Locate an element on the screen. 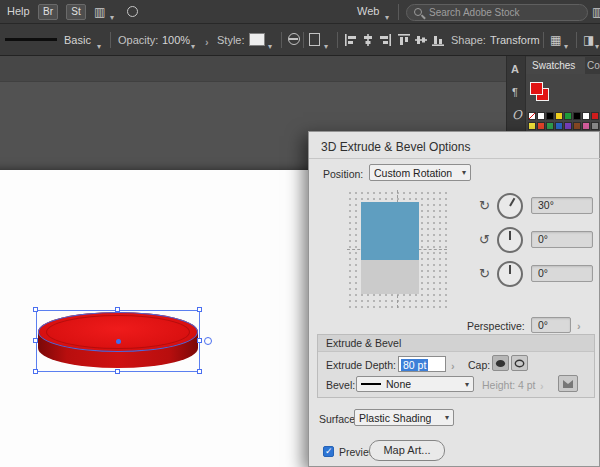 This screenshot has height=467, width=600. rotate-x-field: 30° is located at coordinates (562, 206).